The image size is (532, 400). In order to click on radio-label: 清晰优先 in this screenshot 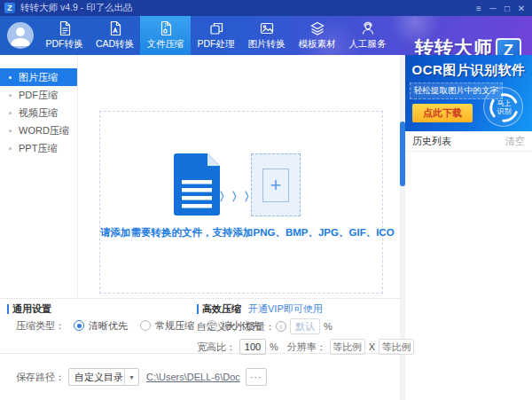, I will do `click(108, 326)`.